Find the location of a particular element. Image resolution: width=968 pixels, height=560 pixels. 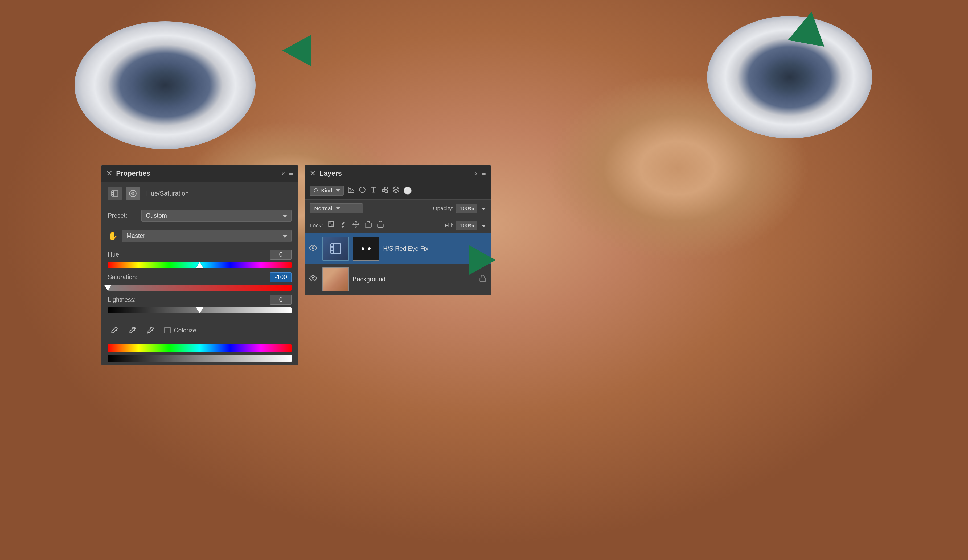

filter-shape-icon is located at coordinates (385, 191).